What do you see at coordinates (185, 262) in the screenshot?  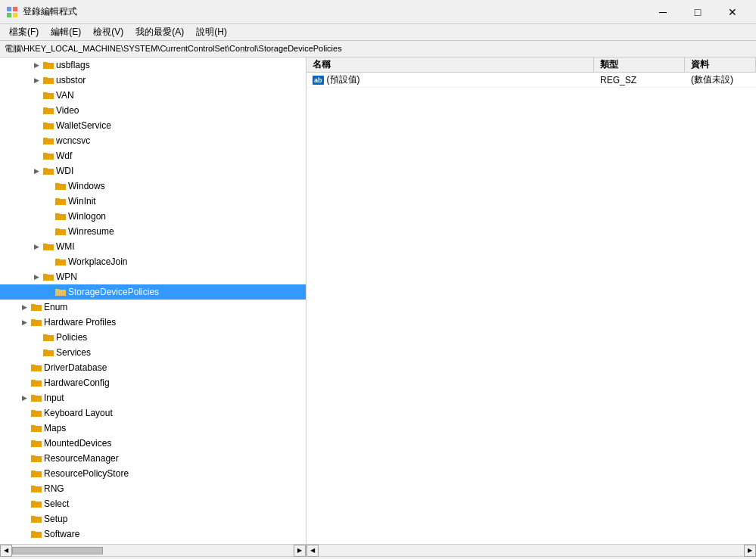 I see `tree-label-WorkplaceJoin: WorkplaceJoin` at bounding box center [185, 262].